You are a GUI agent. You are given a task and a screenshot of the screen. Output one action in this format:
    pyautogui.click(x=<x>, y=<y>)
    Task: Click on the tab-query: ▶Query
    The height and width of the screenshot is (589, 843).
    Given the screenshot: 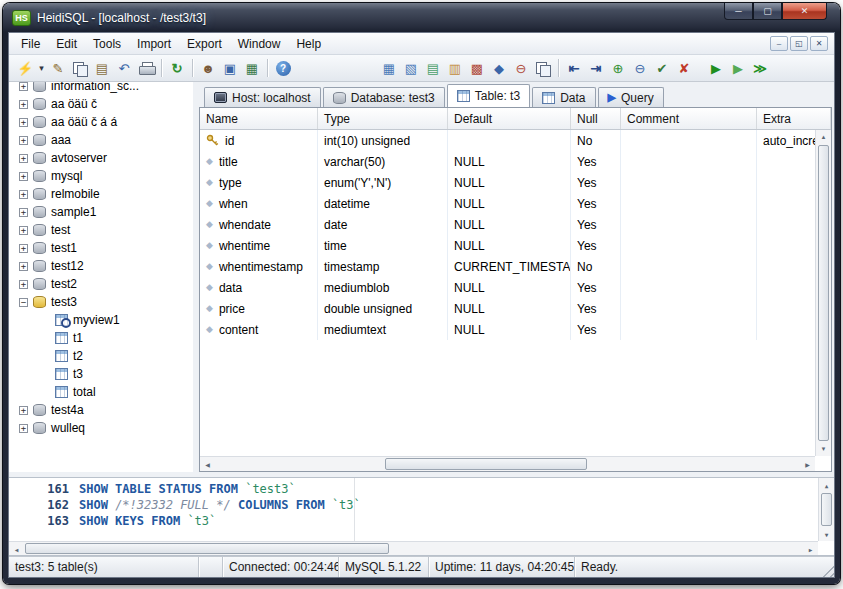 What is the action you would take?
    pyautogui.click(x=631, y=97)
    